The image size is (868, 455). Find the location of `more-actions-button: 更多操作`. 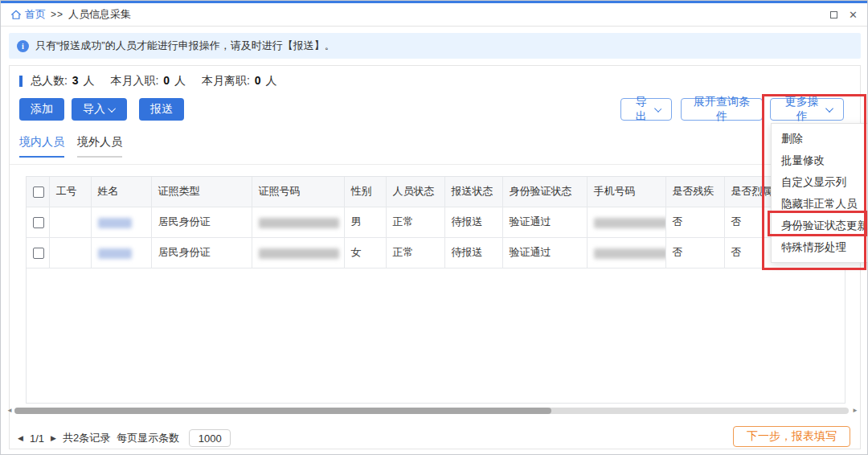

more-actions-button: 更多操作 is located at coordinates (807, 109).